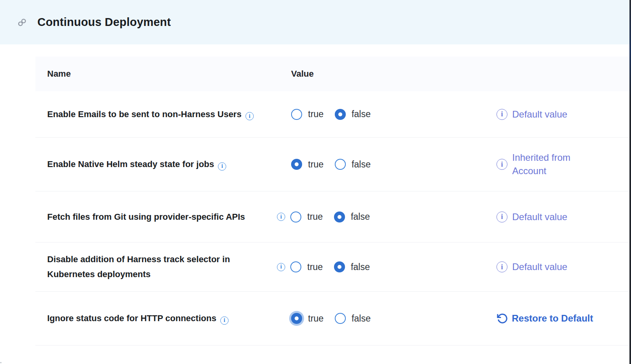 The image size is (631, 364). I want to click on status-label: Inherited from Account, so click(554, 164).